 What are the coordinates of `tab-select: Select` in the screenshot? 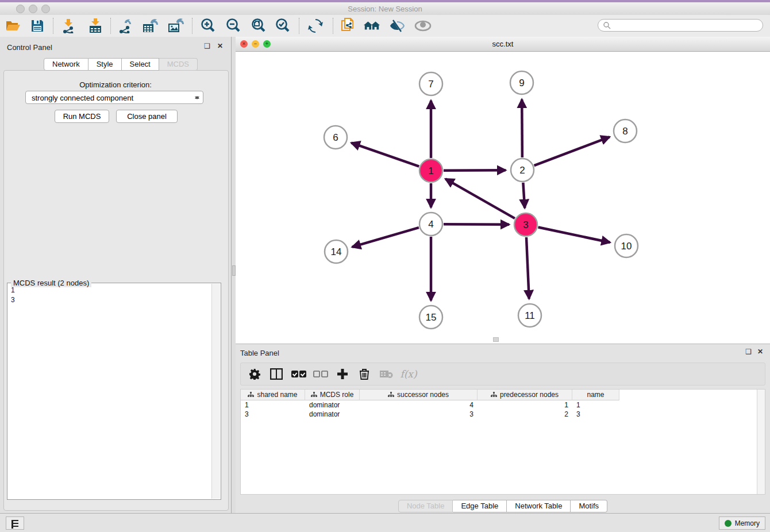 It's located at (140, 64).